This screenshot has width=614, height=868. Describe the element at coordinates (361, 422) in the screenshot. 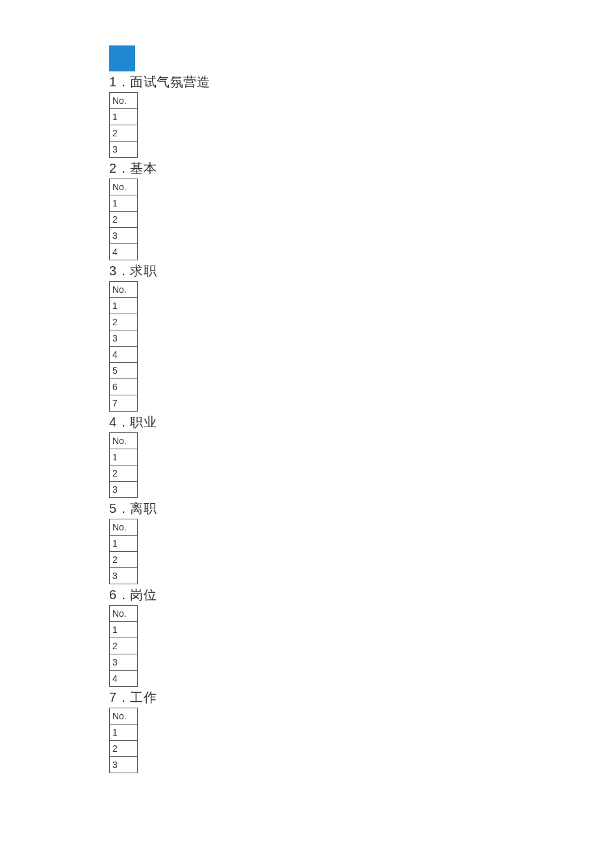

I see `section-title-4: 4．职业` at that location.